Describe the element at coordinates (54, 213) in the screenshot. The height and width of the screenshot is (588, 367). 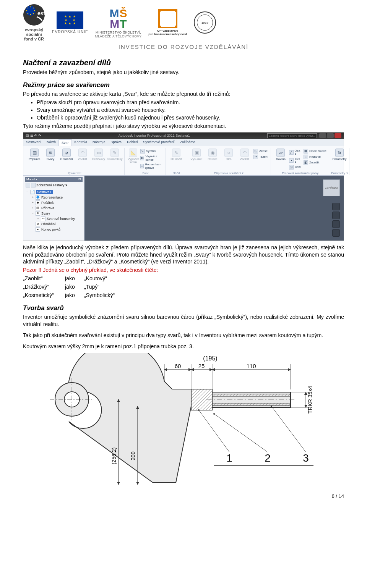
I see `tree-node-svary-node: −≋Svary` at that location.